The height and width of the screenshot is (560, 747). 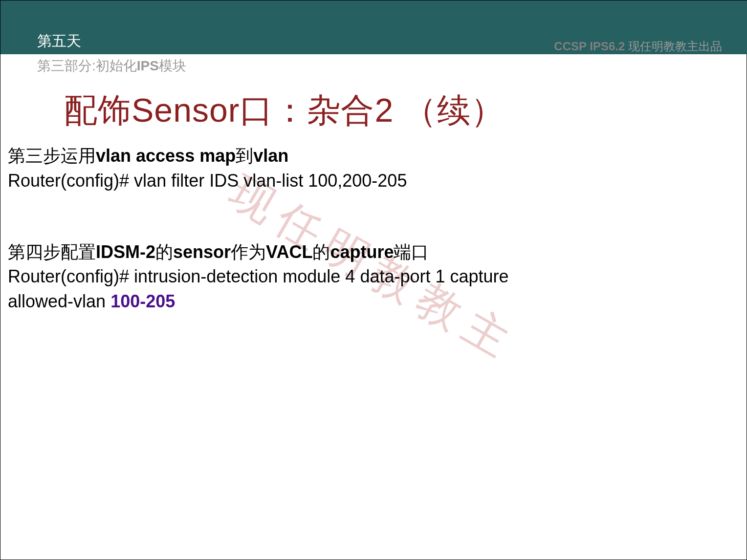 What do you see at coordinates (13, 27) in the screenshot?
I see `header-accent-block` at bounding box center [13, 27].